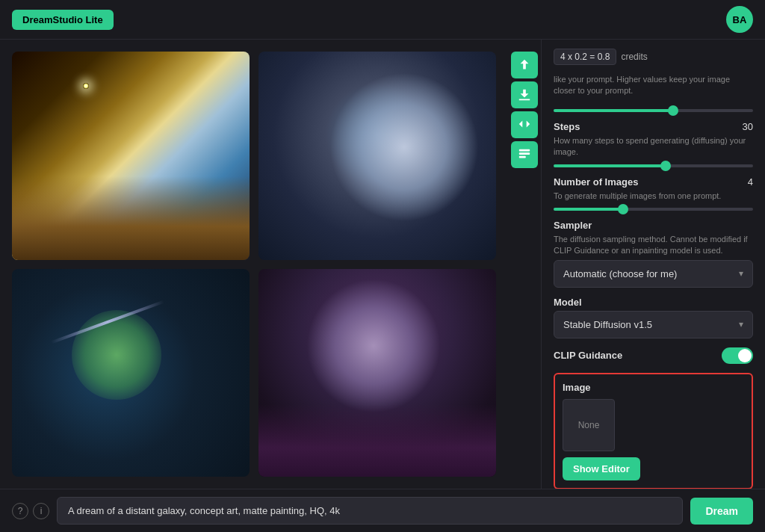  Describe the element at coordinates (382, 510) in the screenshot. I see `bottom-bar: ? i Dream` at that location.